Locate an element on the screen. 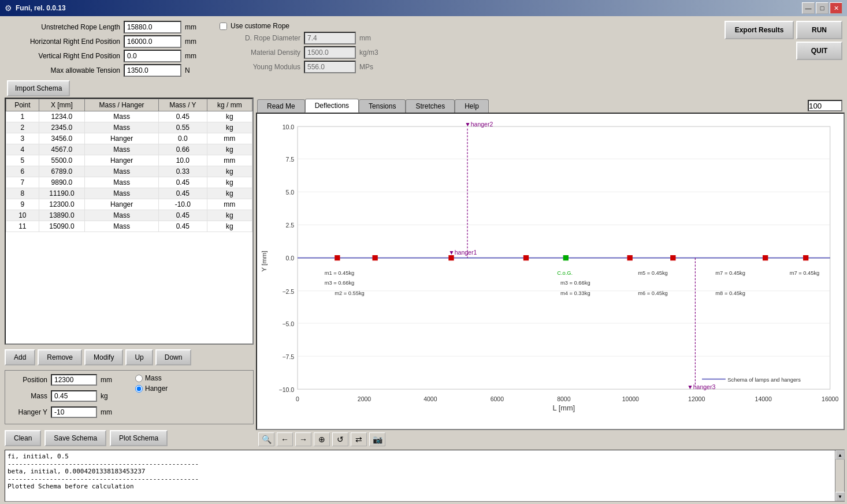 This screenshot has height=504, width=847. svg-text: 10.0 is located at coordinates (289, 127).